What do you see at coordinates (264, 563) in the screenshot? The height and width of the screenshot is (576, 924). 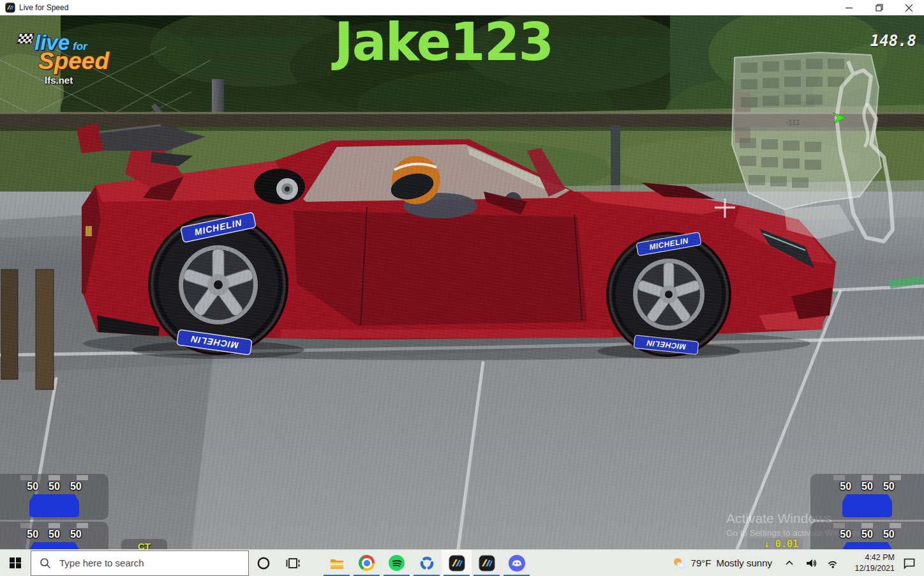 I see `cortana-icon` at bounding box center [264, 563].